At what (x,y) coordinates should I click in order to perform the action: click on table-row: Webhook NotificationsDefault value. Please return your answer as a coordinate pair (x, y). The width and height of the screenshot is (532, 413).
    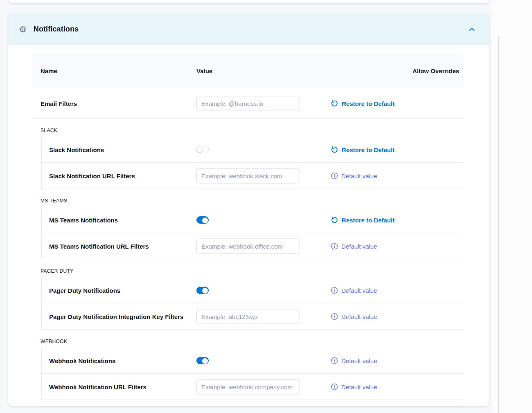
    Looking at the image, I should click on (253, 361).